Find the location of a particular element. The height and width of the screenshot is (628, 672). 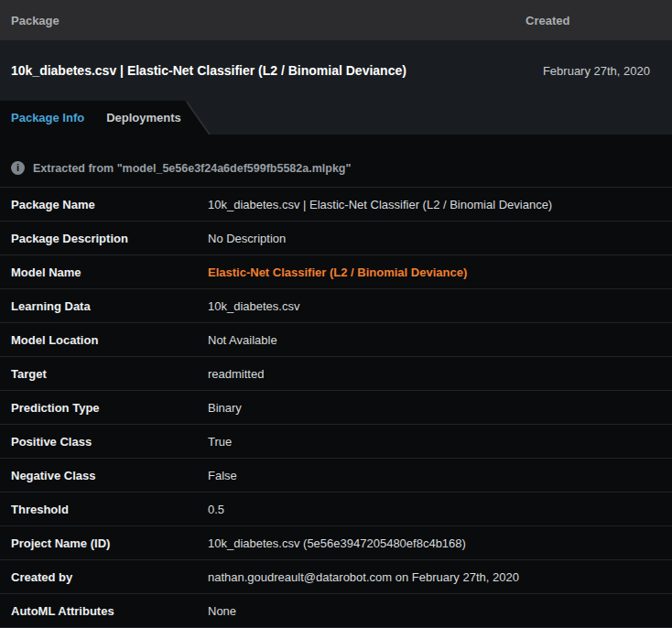

row-value: 10k_diabetes.csv | Elastic-Net Classifie… is located at coordinates (380, 205).